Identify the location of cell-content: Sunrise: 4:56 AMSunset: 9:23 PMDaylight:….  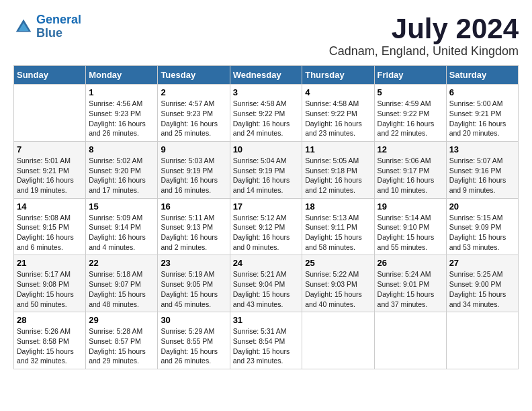
(122, 118).